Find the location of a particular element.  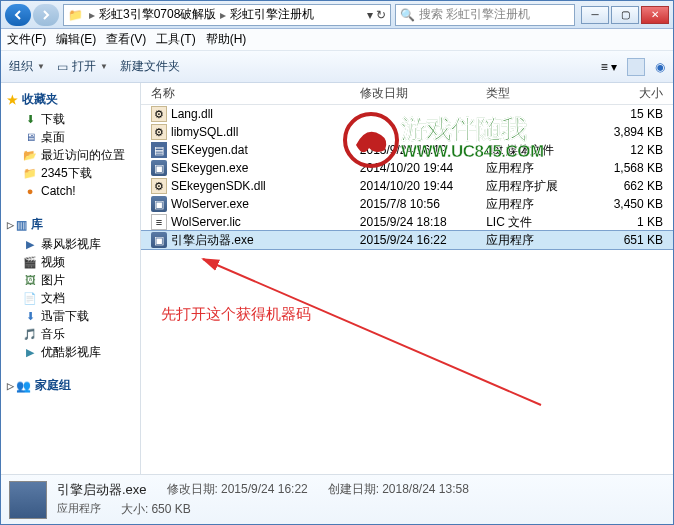

search-placeholder: 搜索 彩虹引擎注册机 is located at coordinates (474, 14).